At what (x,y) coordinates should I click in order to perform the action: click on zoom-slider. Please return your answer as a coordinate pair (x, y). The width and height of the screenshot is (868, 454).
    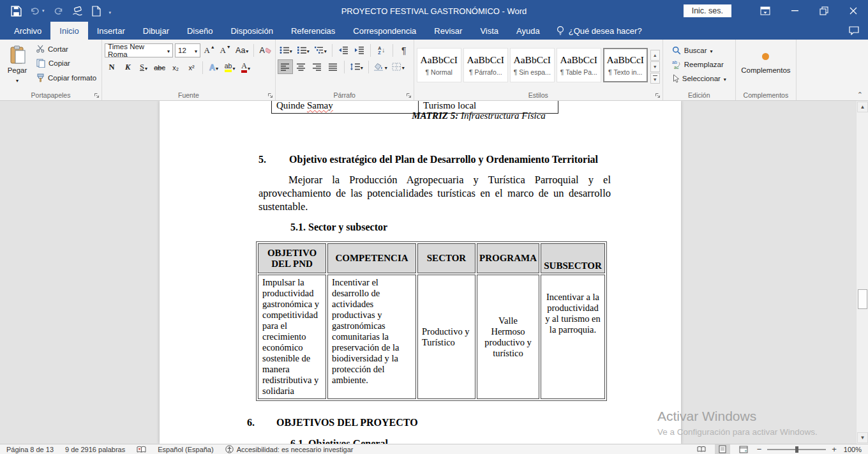
    Looking at the image, I should click on (797, 450).